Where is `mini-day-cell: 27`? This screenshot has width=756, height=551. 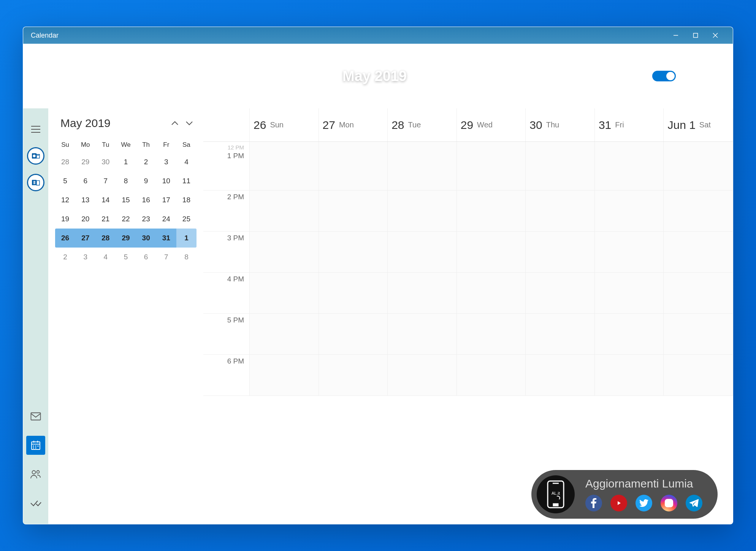 mini-day-cell: 27 is located at coordinates (85, 238).